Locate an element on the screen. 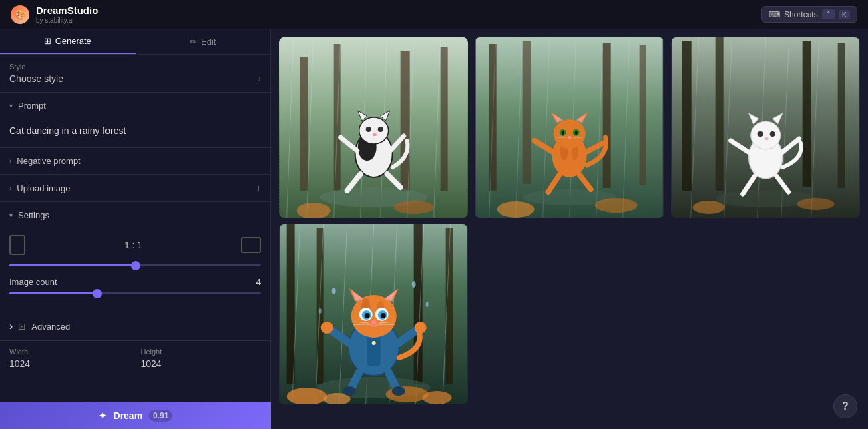  settings-chevron-icon: ▾ is located at coordinates (11, 215).